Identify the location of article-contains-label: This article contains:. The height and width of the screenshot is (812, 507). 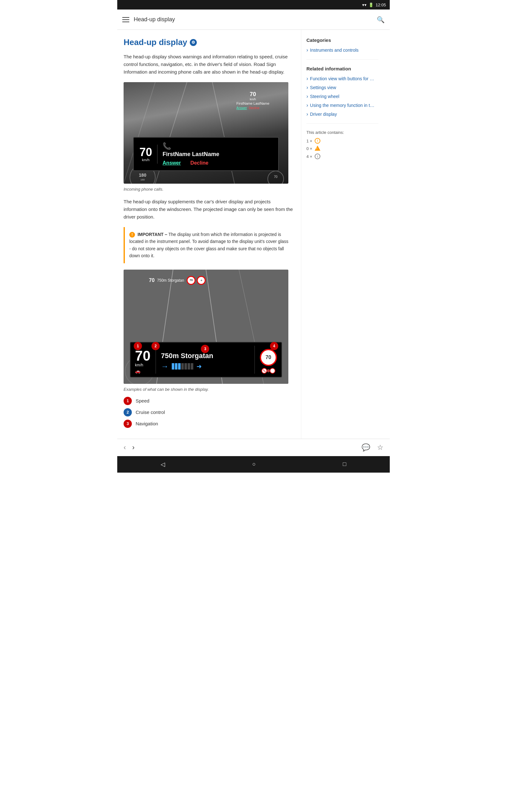
(342, 133).